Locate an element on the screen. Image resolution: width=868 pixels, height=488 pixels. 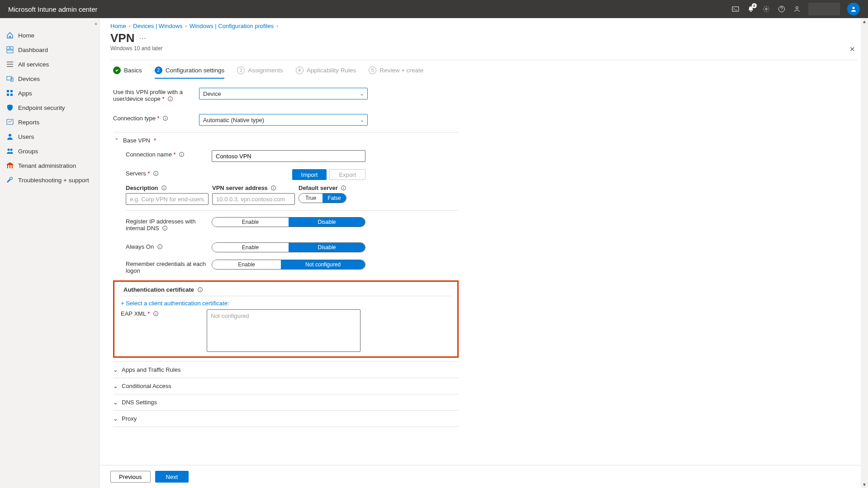
always-on-toggle: Enable Disable is located at coordinates (289, 247).